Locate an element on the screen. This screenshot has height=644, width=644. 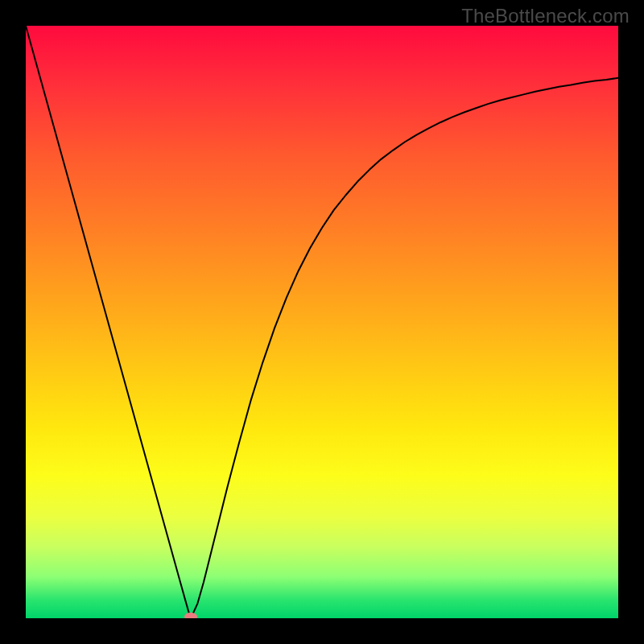
watermark-text: TheBottleneck.com is located at coordinates (546, 16).